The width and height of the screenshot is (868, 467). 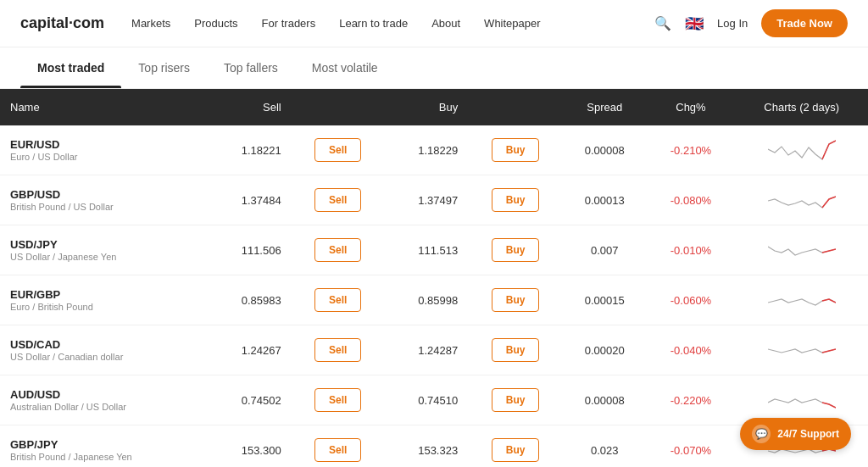 I want to click on logo-text: capital·com, so click(x=63, y=24).